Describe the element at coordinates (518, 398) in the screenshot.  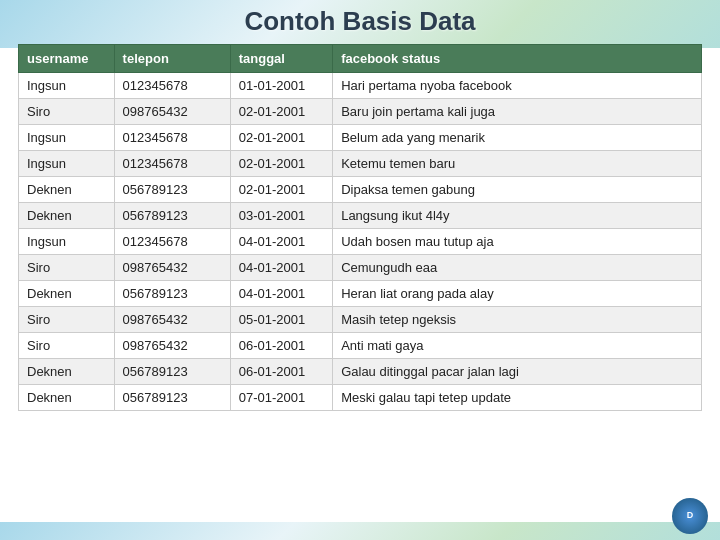
I see `table-cell: Meski galau tapi tetep update` at that location.